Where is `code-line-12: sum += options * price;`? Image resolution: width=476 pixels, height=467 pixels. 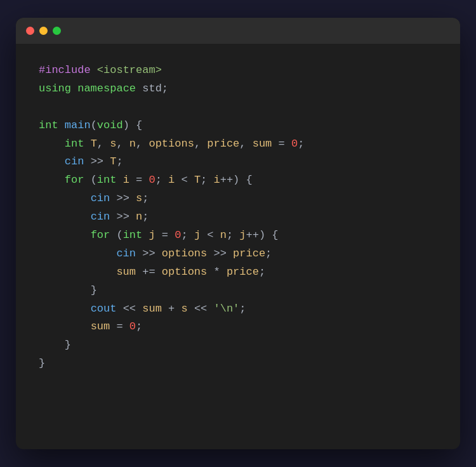 code-line-12: sum += options * price; is located at coordinates (238, 273).